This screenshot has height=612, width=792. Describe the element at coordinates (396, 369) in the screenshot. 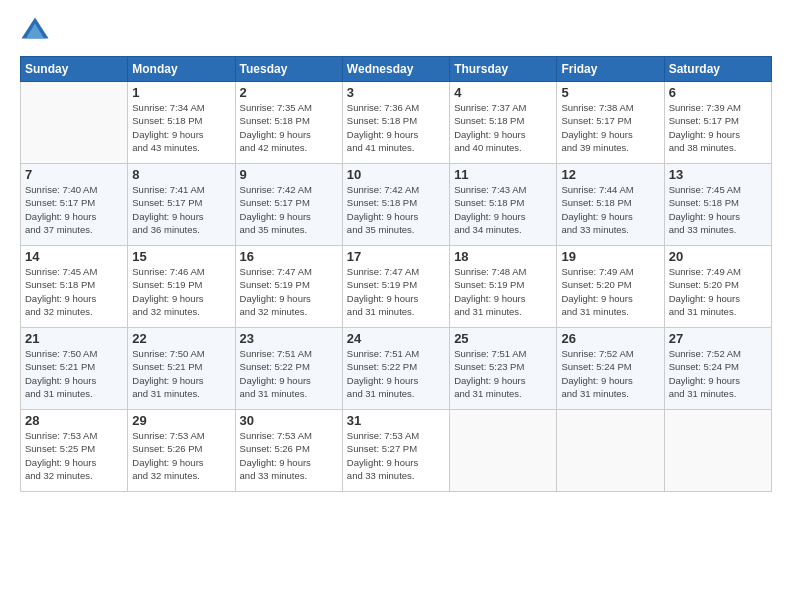

I see `week-row-3: 21Sunrise: 7:50 AM Sunset: 5:21 PM Dayli…` at that location.